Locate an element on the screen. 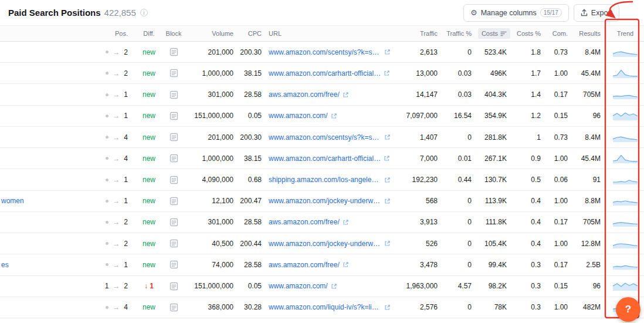 The width and height of the screenshot is (644, 323). com-cell: 0.15 is located at coordinates (560, 286).